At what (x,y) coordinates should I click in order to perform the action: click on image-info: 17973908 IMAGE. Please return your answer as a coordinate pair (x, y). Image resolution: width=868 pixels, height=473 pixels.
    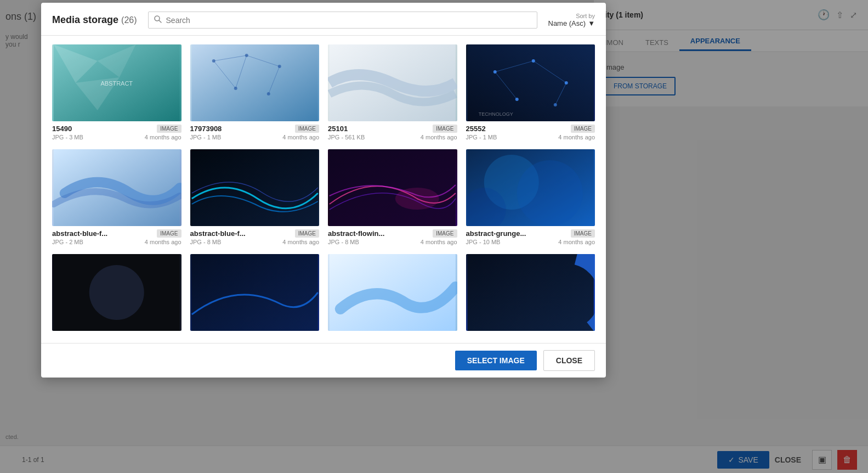
    Looking at the image, I should click on (255, 128).